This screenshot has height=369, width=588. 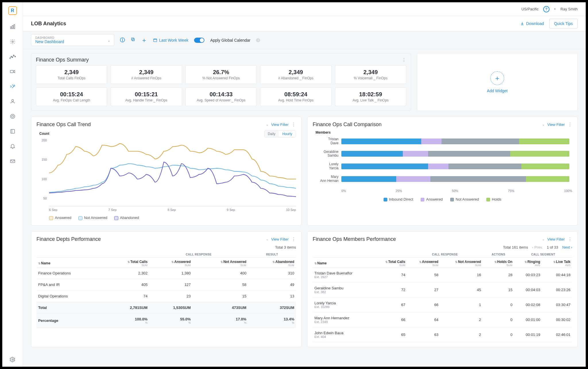 I want to click on info-dot-icon: i, so click(x=258, y=40).